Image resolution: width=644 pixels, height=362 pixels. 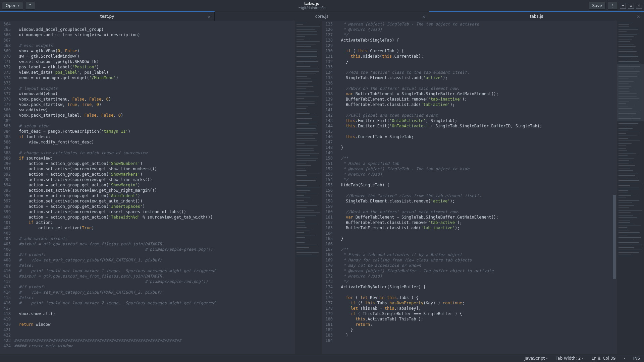 What do you see at coordinates (30, 6) in the screenshot?
I see `new-document-icon: 🗋` at bounding box center [30, 6].